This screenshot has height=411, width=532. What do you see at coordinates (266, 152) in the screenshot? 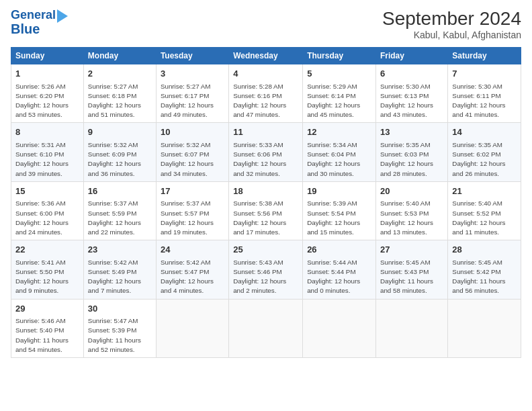
I see `week-row-2: 8Sunrise: 5:31 AMSunset: 6:10 PMDaylight…` at bounding box center [266, 152].